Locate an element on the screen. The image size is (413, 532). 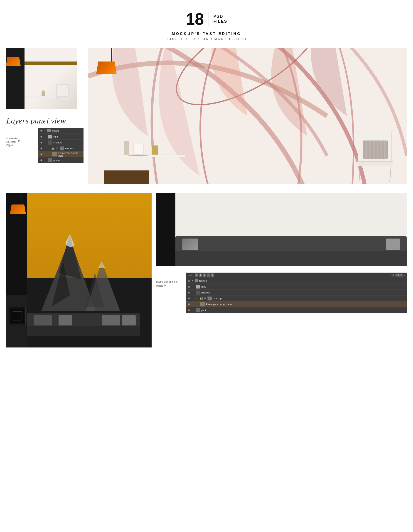
layer2-name-texture: texture is located at coordinates (302, 281).